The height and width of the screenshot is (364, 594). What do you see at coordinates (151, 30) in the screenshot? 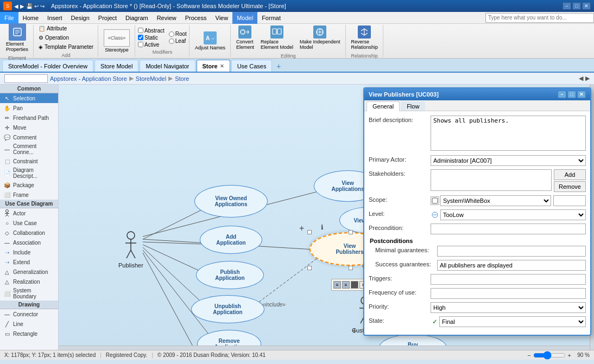
I see `abstract-checkbox-label: Abstract` at bounding box center [151, 30].